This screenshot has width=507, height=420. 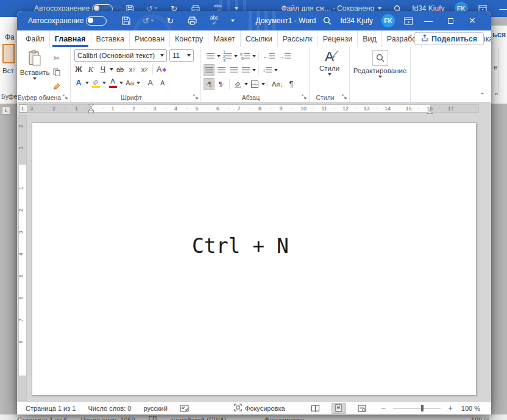 What do you see at coordinates (42, 418) in the screenshot?
I see `bg-status-page: Страница 1 из 6` at bounding box center [42, 418].